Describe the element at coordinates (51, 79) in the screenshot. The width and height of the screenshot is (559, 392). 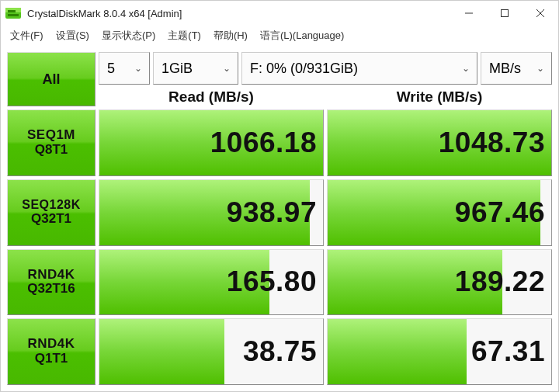
I see `run-all-label: All` at that location.